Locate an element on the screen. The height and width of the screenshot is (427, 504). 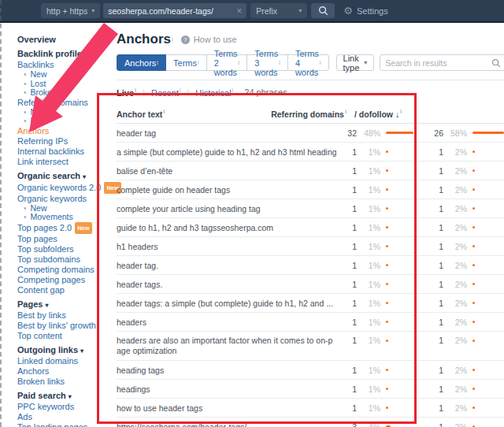
sidebar-item-referring-ips: Referring IPs is located at coordinates (64, 142).